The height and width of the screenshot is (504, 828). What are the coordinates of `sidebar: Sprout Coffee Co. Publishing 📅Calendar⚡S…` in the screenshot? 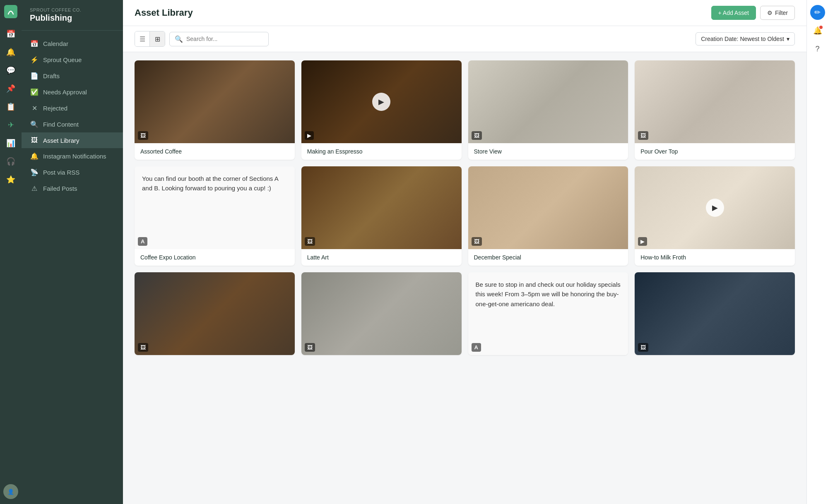 It's located at (72, 252).